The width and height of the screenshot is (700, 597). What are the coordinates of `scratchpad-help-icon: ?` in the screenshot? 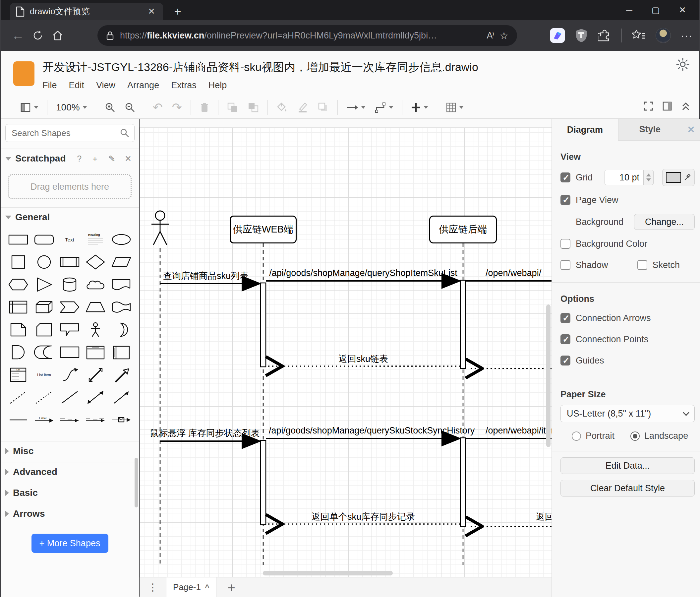 It's located at (79, 159).